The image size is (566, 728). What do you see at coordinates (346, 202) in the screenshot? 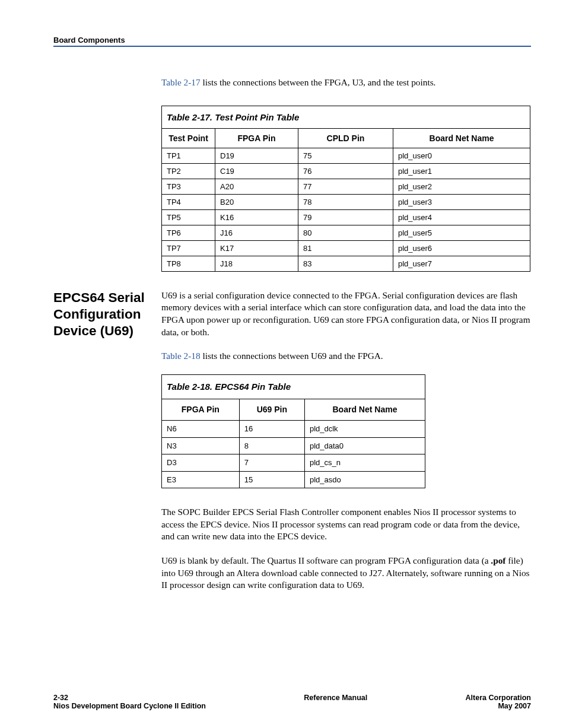
I see `cell: 78` at bounding box center [346, 202].